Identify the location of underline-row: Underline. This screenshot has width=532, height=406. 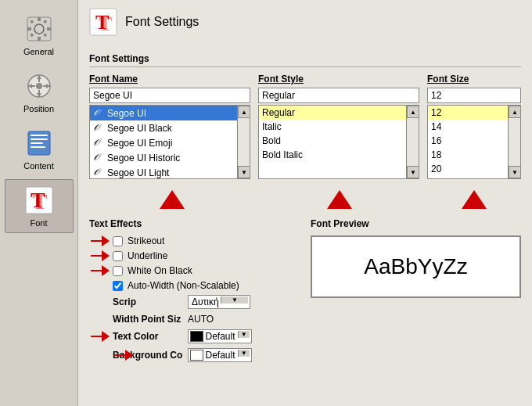
(207, 256).